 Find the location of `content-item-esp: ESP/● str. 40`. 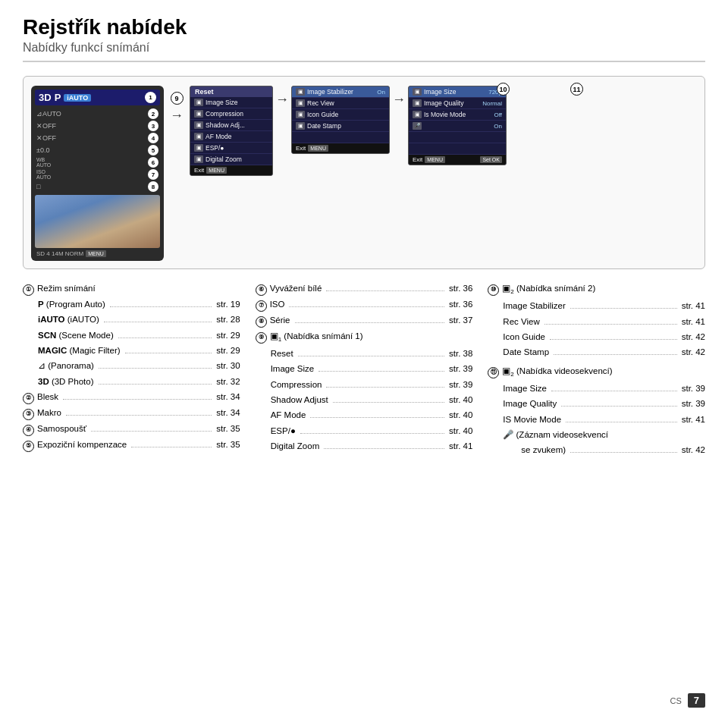

content-item-esp: ESP/● str. 40 is located at coordinates (372, 431).